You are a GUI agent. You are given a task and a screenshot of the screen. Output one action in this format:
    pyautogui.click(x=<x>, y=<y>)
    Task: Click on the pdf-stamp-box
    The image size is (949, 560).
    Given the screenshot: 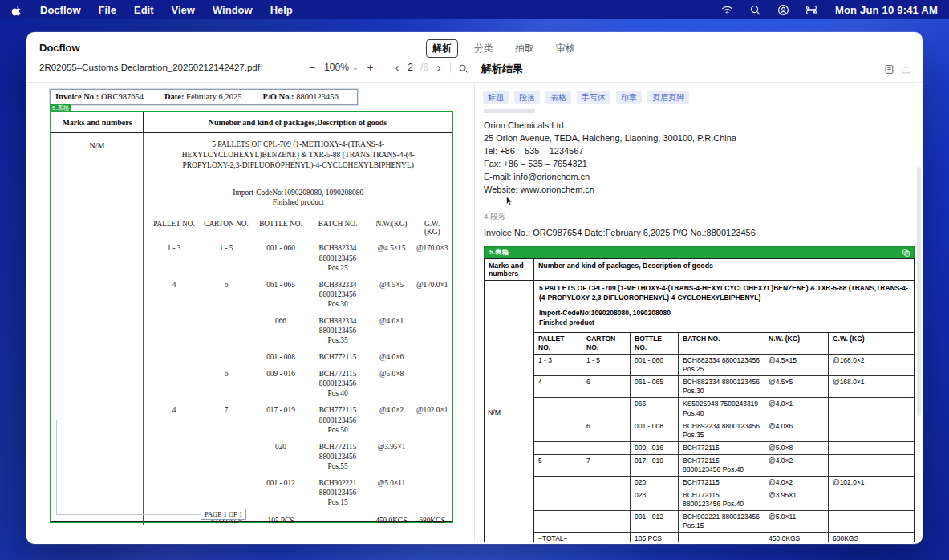 What is the action you would take?
    pyautogui.click(x=141, y=467)
    